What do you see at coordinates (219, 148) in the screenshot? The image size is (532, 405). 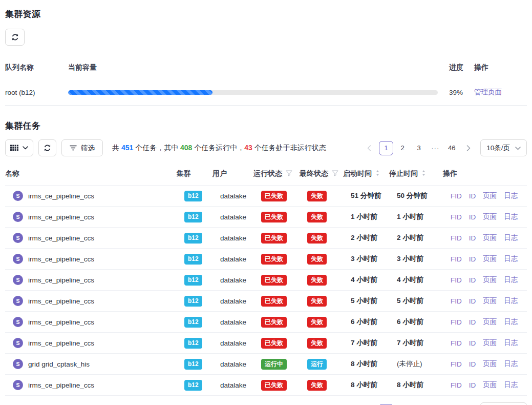 I see `tasks-summary: 共 451 个任务，其中 408 个任务运行中，43 个任务处于非运行状态` at bounding box center [219, 148].